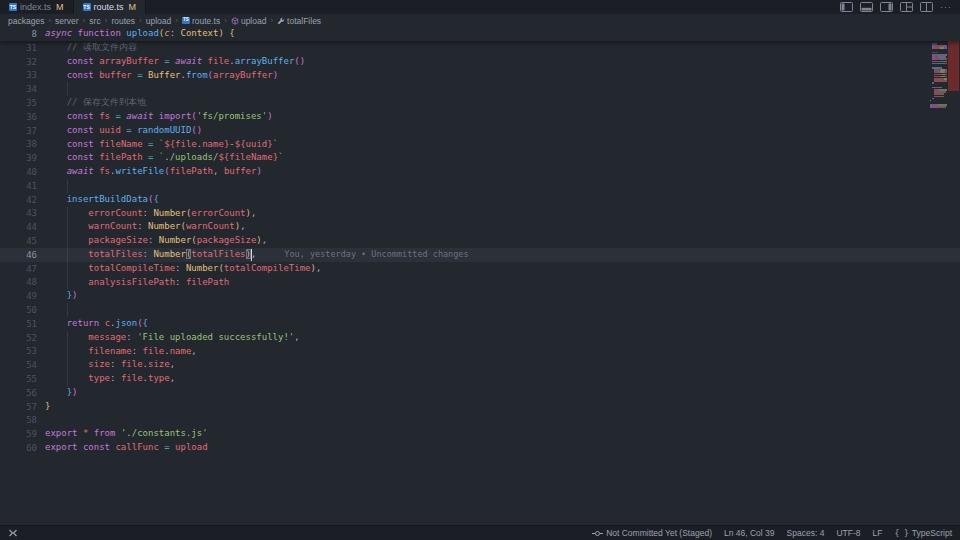 The image size is (960, 540). Describe the element at coordinates (846, 7) in the screenshot. I see `toggle-primary-sidebar-icon` at that location.